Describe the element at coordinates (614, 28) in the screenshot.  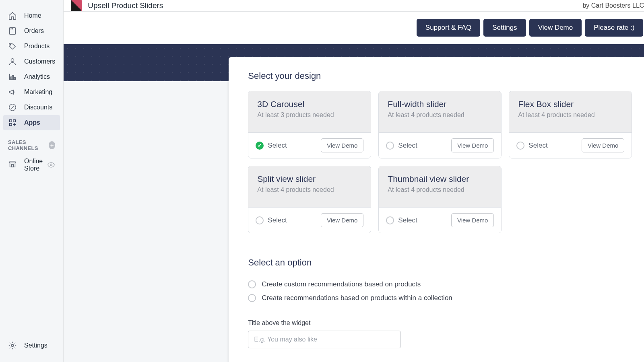
I see `please-rate-button: Please rate :)` at that location.